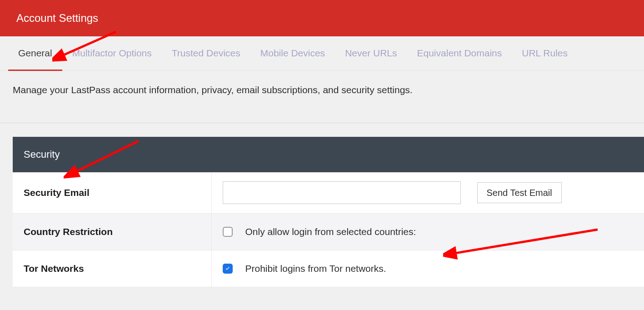 The height and width of the screenshot is (310, 644). I want to click on tab-url-rules: URL Rules, so click(544, 54).